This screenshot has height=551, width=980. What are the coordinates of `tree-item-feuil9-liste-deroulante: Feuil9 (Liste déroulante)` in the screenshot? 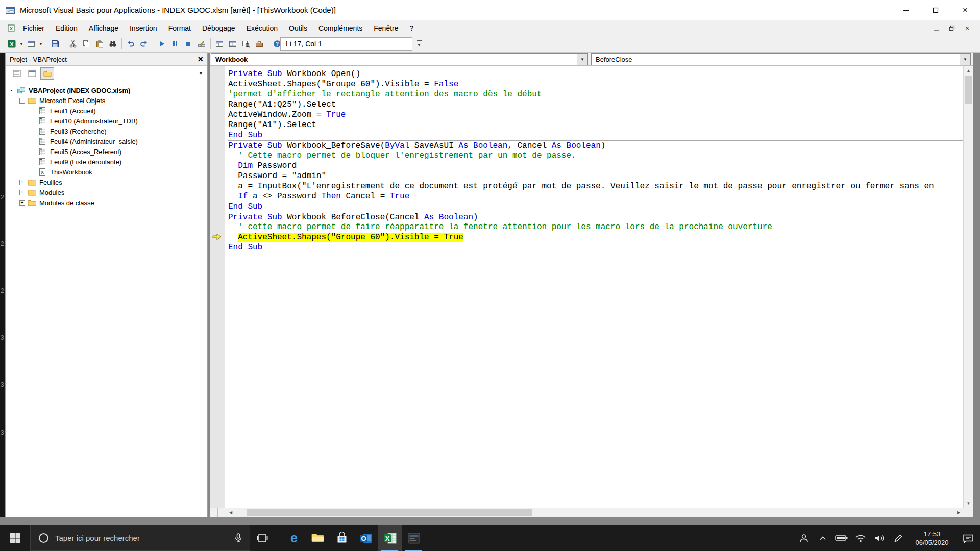 It's located at (106, 162).